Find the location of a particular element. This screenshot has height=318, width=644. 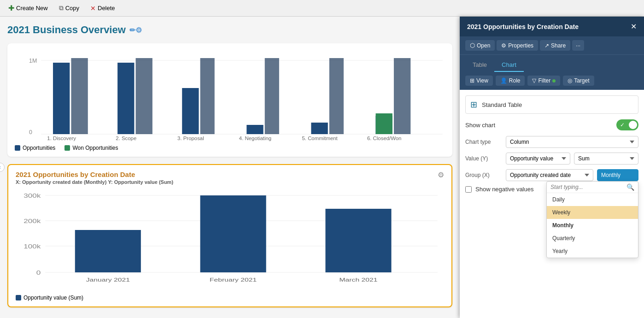

role-pill: 👤 Role is located at coordinates (510, 81).